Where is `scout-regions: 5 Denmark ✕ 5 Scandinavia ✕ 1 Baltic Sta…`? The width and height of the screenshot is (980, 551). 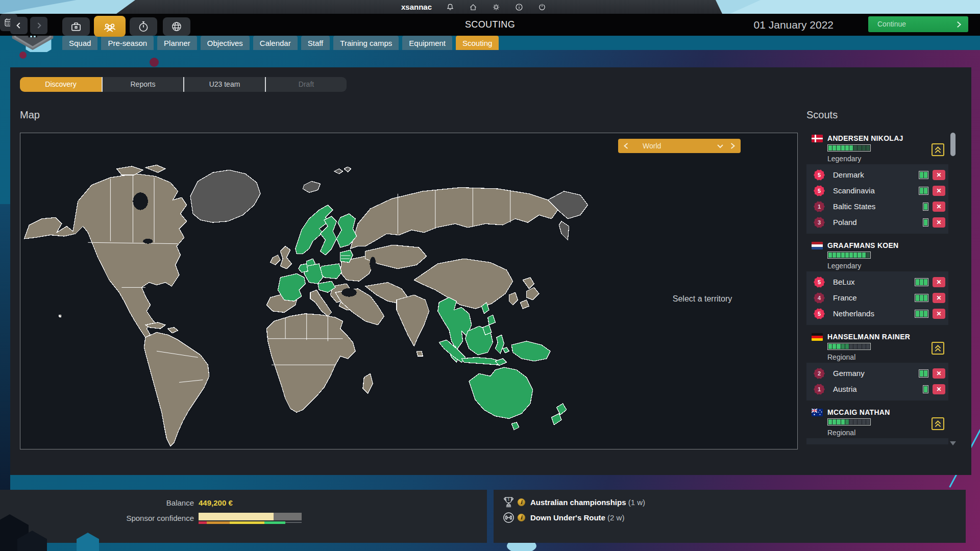
scout-regions: 5 Denmark ✕ 5 Scandinavia ✕ 1 Baltic Sta… is located at coordinates (877, 199).